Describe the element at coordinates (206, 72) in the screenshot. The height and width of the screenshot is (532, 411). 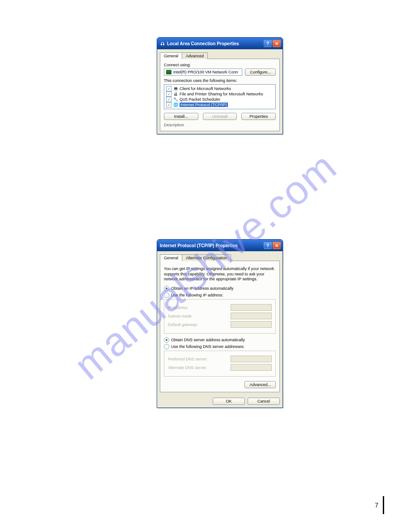
I see `adapter-name: Intel(R) PRO/100 VM Network Conn` at that location.